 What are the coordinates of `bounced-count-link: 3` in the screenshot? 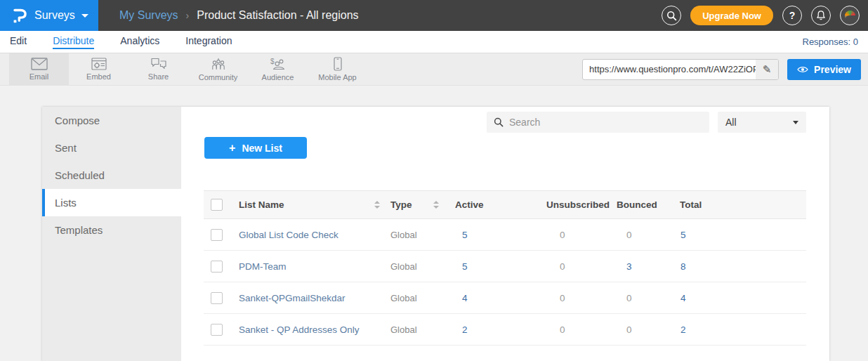 It's located at (629, 267).